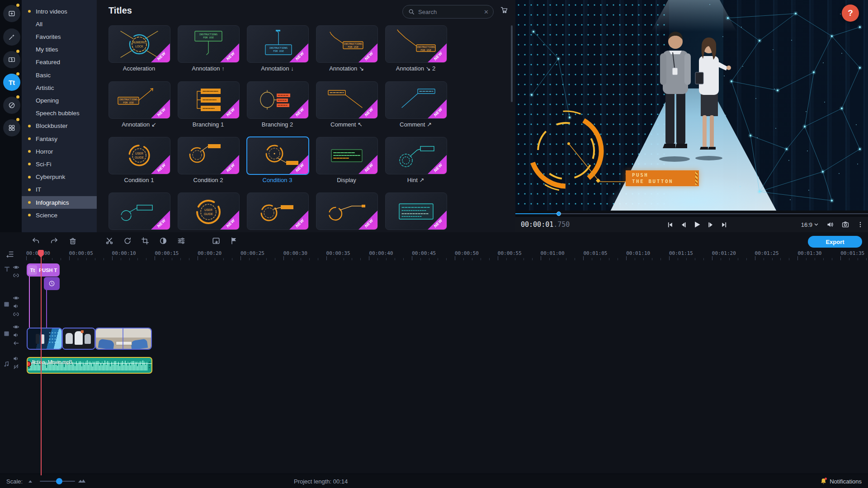  What do you see at coordinates (12, 105) in the screenshot?
I see `rail-item-stickers` at bounding box center [12, 105].